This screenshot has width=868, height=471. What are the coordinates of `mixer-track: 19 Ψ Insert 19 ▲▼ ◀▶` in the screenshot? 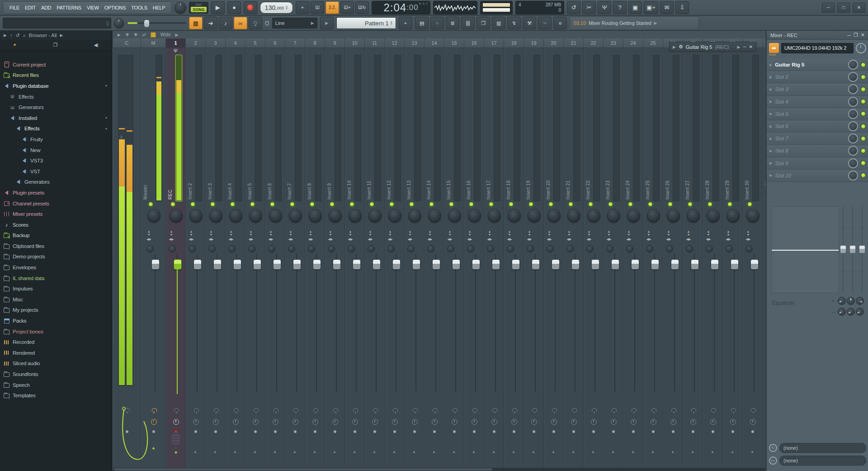 It's located at (534, 255).